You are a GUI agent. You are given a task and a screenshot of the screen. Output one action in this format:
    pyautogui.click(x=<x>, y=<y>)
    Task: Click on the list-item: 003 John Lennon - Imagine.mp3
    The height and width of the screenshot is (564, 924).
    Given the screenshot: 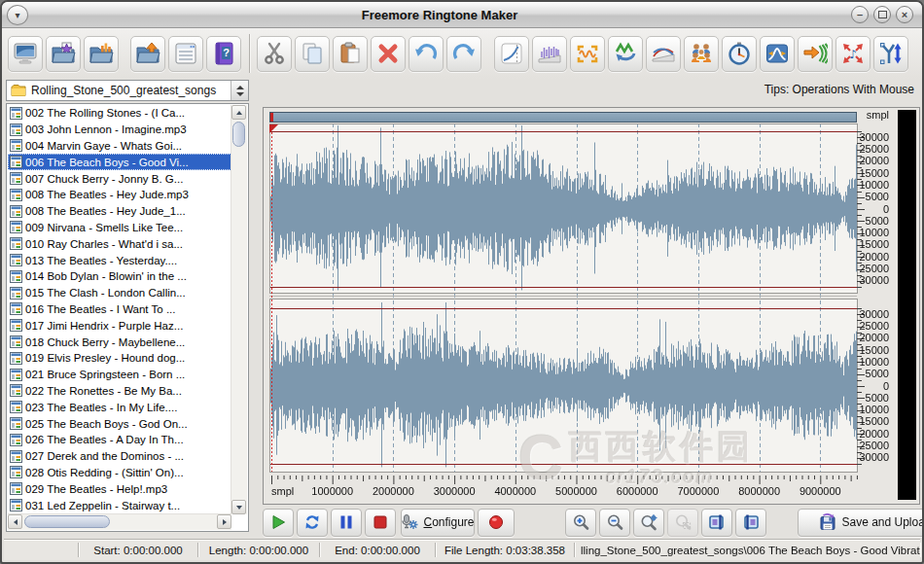 What is the action you would take?
    pyautogui.click(x=120, y=130)
    